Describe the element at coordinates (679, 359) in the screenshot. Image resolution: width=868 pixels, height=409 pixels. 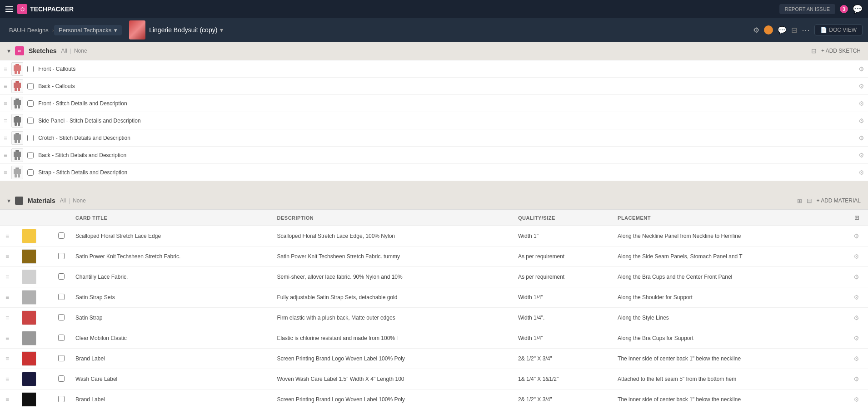
I see `mat-placement: The inner side of center back 1" below t…` at that location.